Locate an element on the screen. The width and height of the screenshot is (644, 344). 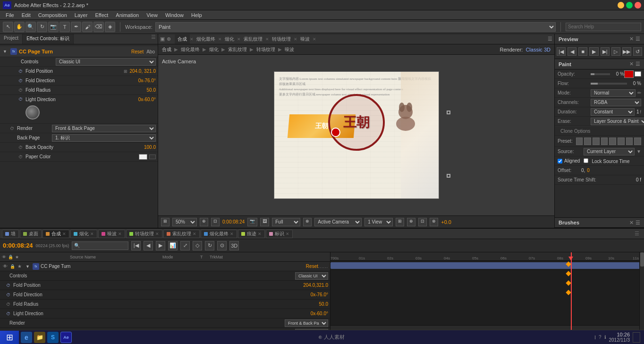
taskbar-folder-icon: 📁 is located at coordinates (40, 337).